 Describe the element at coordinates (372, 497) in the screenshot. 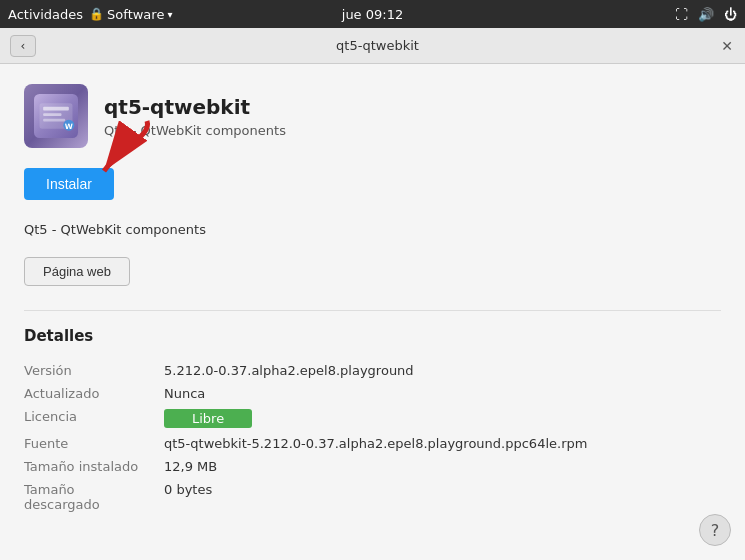

I see `table-row: Tamaño descargado 0 bytes` at that location.